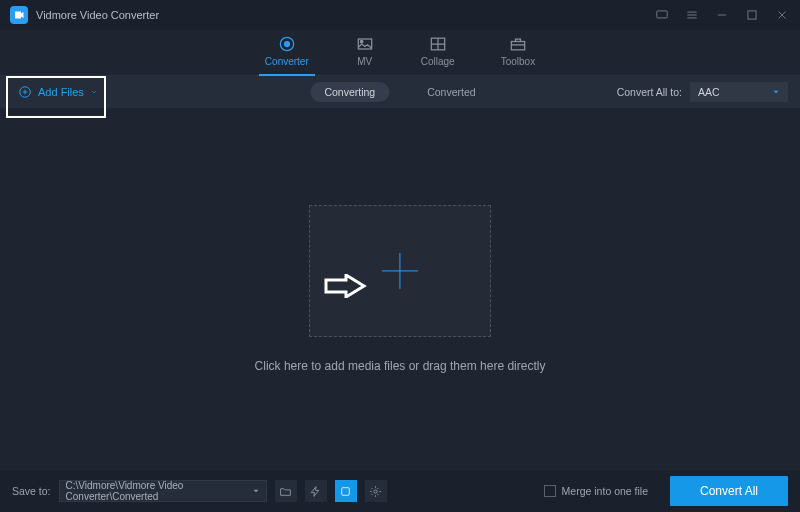  Describe the element at coordinates (400, 92) in the screenshot. I see `toolbar: Add Files Converting Converted Convert A…` at that location.